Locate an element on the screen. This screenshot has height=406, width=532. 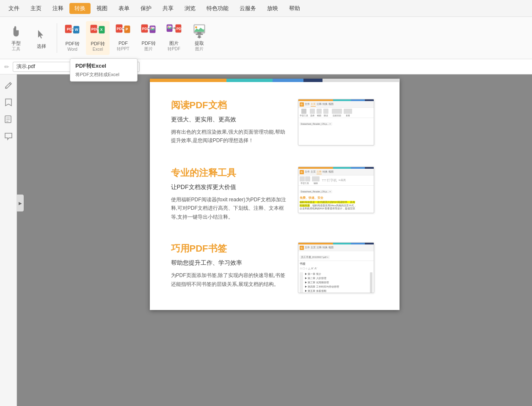
extract-image-sublabel: 图片 is located at coordinates (199, 49).